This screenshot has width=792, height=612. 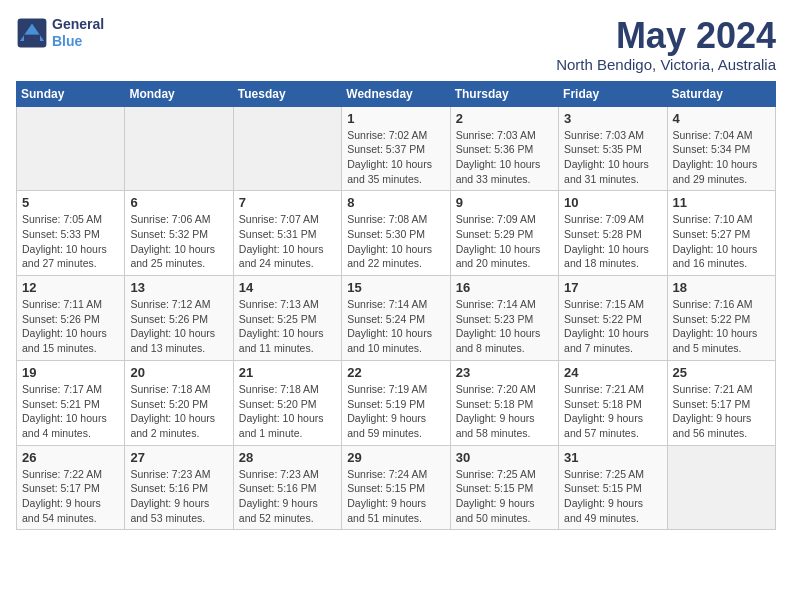 I want to click on logo-line2: Blue, so click(x=78, y=42).